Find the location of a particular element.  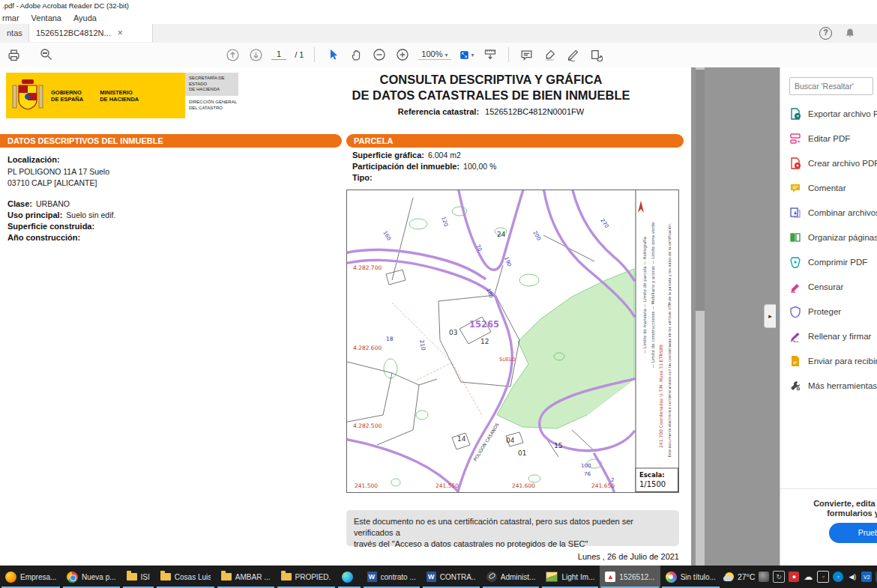

tool-editar-pdf: Editar PDF is located at coordinates (834, 139).